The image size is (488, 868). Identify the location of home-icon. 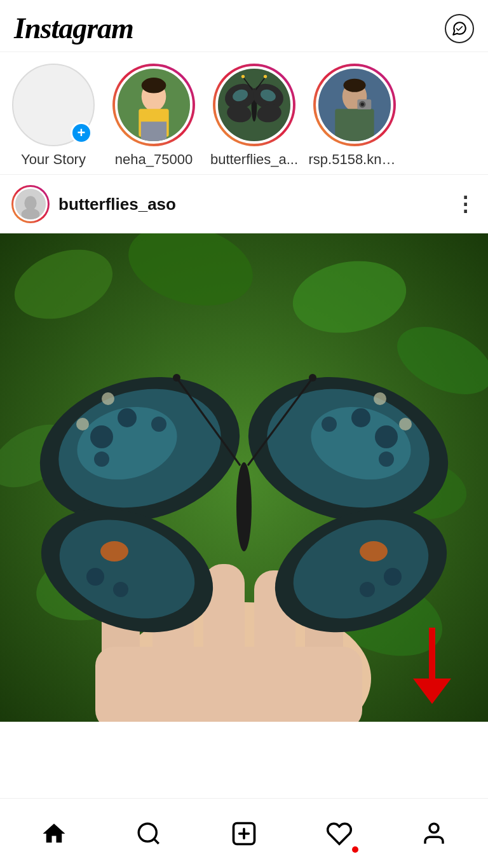
(54, 834).